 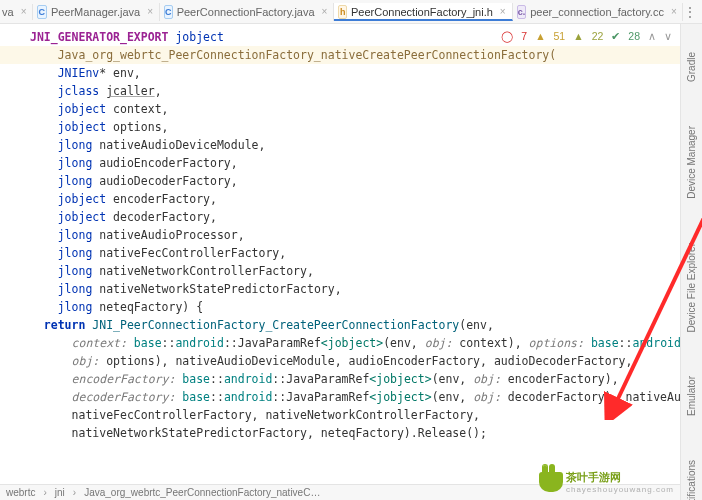 What do you see at coordinates (355, 379) in the screenshot?
I see `code-line: encoderFactory: base::android::JavaParam…` at bounding box center [355, 379].